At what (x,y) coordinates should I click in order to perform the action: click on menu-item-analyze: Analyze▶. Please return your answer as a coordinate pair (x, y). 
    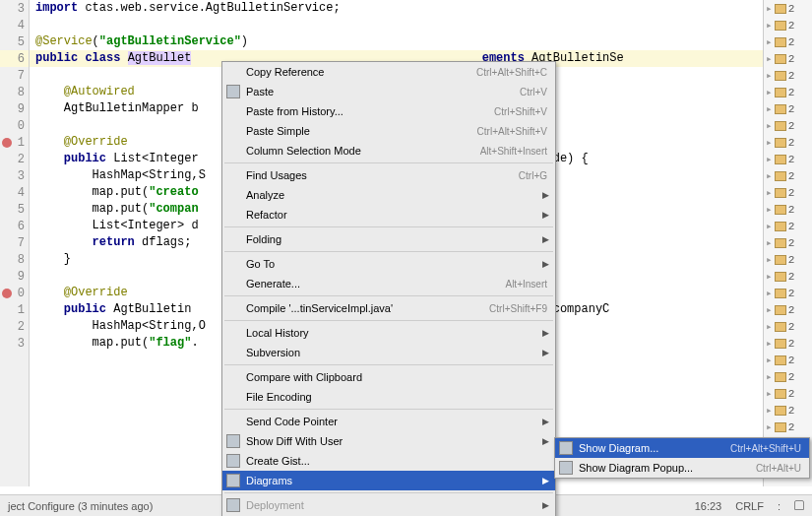
    Looking at the image, I should click on (389, 195).